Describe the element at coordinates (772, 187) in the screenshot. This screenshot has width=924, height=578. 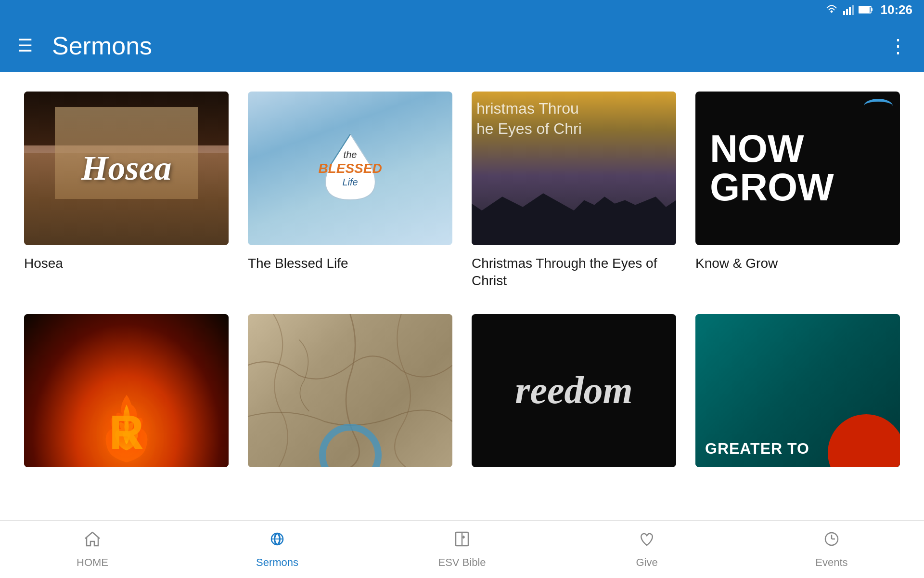
I see `grow-text: GROW` at that location.